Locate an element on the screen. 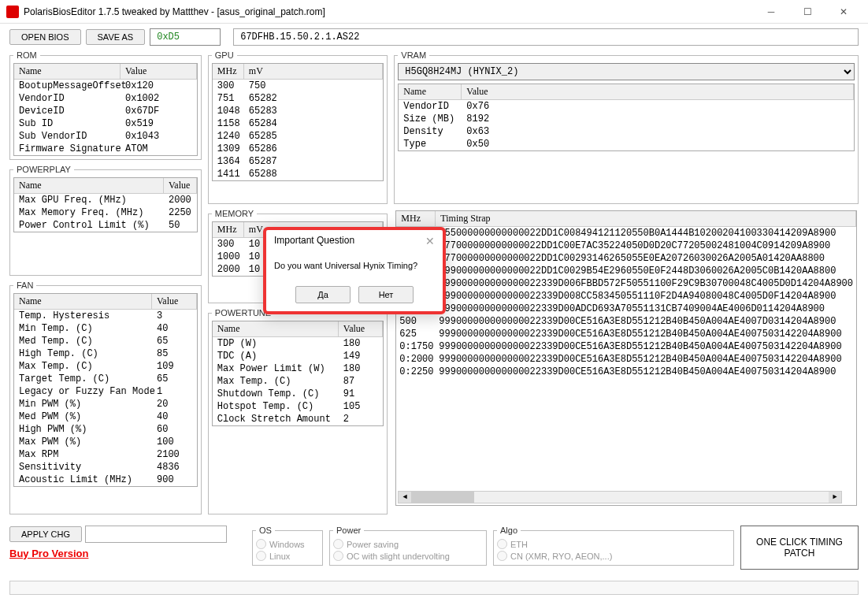 The height and width of the screenshot is (598, 868). power-group: Power Power saving OC with slight underv… is located at coordinates (408, 545).